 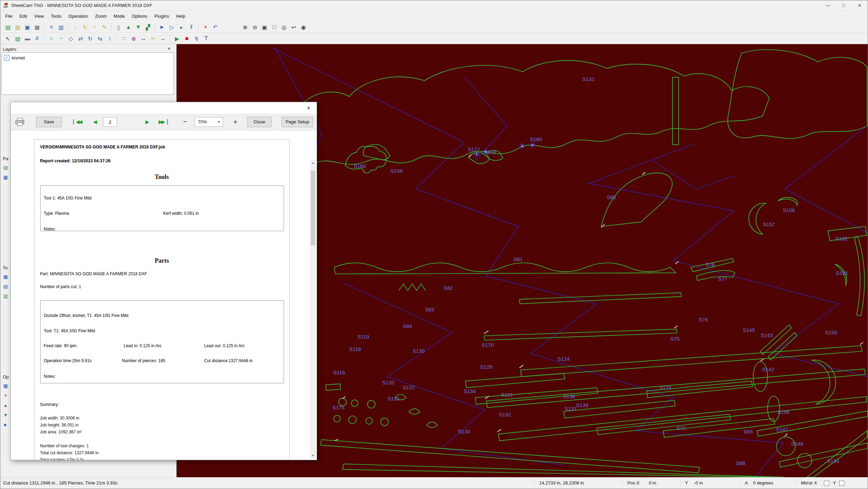 I want to click on layer-row: ✓ kismet, so click(x=87, y=58).